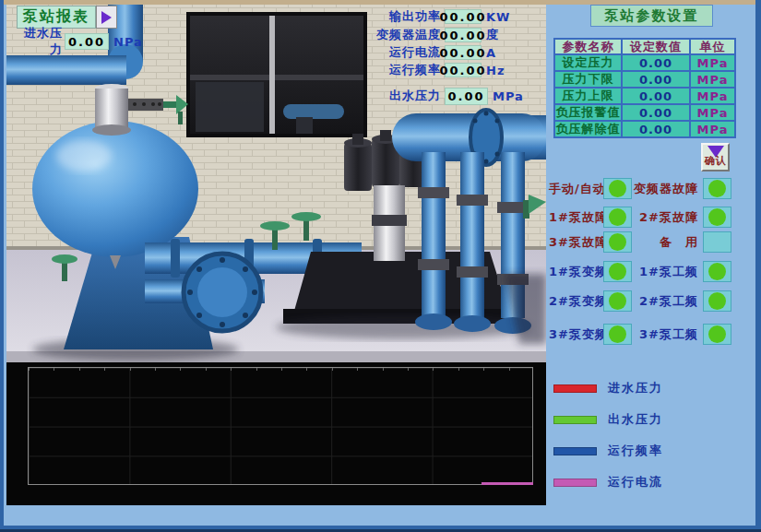  I want to click on param-name: 负压解除值, so click(589, 129).